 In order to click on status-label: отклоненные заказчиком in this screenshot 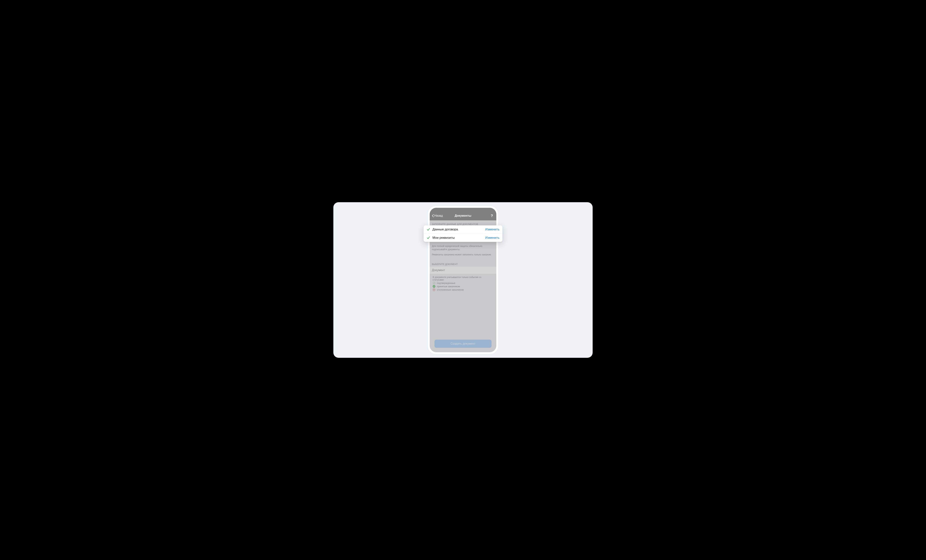, I will do `click(450, 290)`.